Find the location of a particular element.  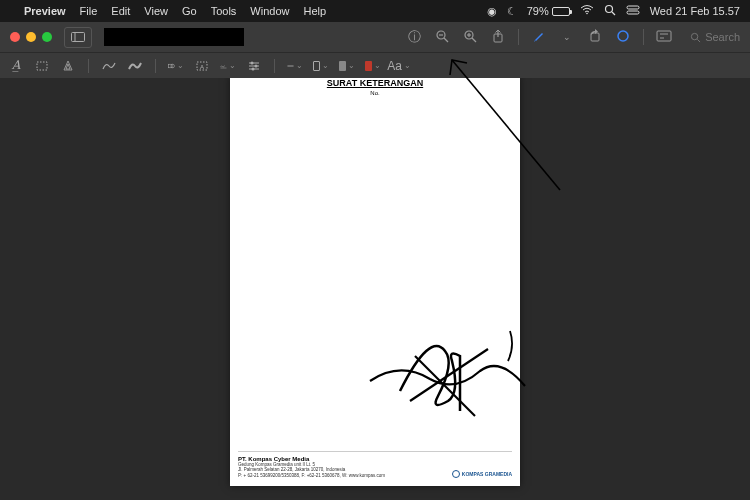

text-tool: A is located at coordinates (202, 66).